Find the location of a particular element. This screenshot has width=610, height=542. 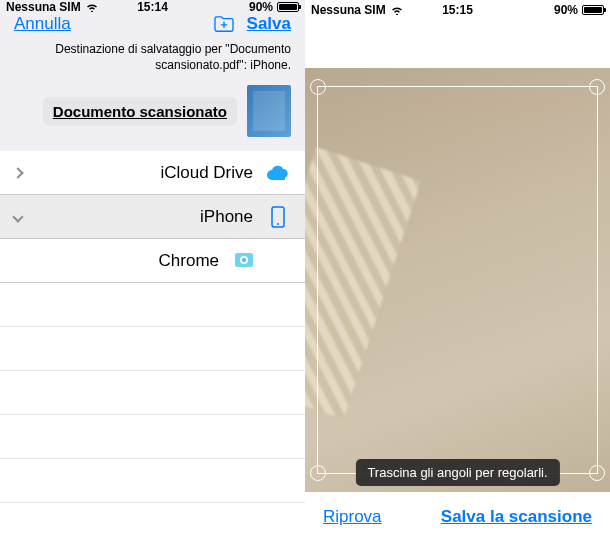

location-iphone: iPhone is located at coordinates (152, 217).